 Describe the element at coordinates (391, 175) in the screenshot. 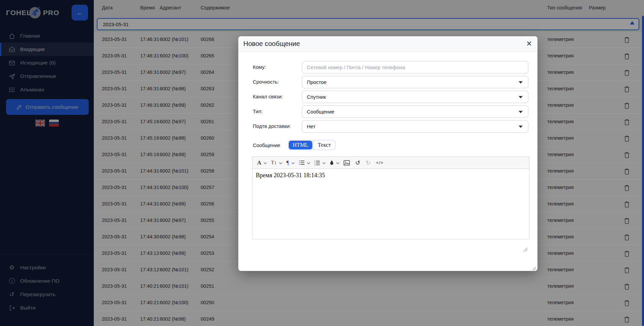

I see `editor-text: Время 2023-05-31 18:14:35` at that location.